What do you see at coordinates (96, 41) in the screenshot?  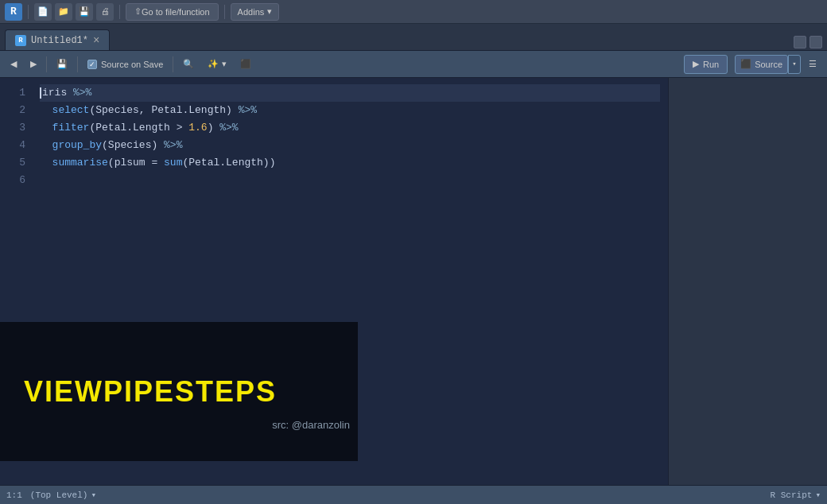 I see `tab-close-button: ×` at bounding box center [96, 41].